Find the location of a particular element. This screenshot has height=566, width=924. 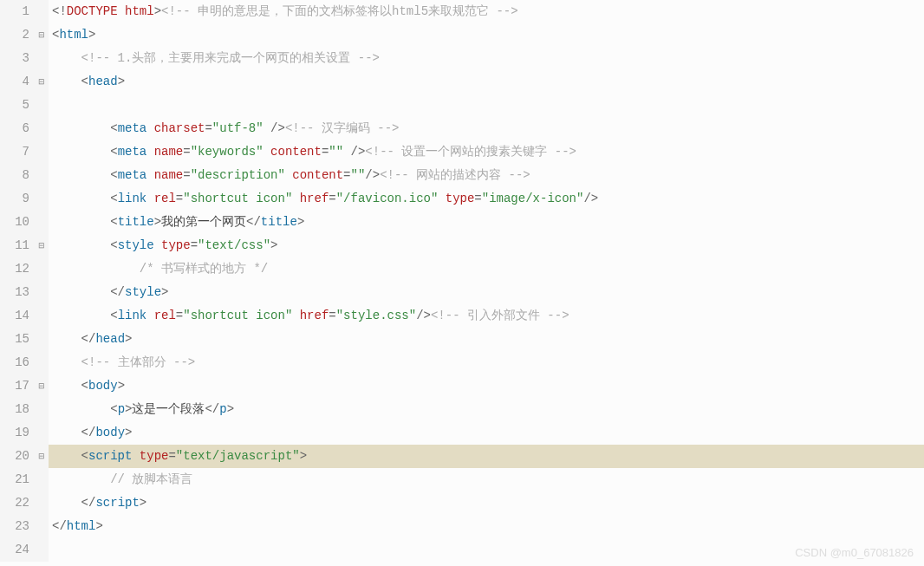

code-line: <html> is located at coordinates (488, 35).